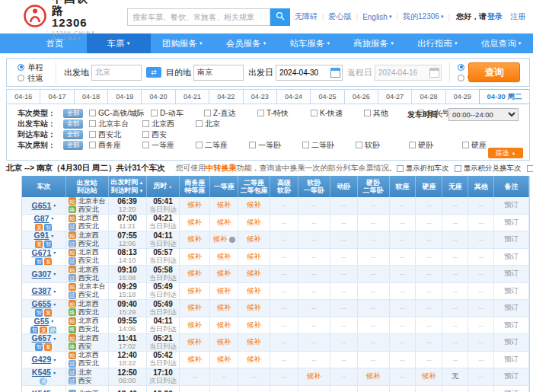 Image resolution: width=533 pixels, height=392 pixels. What do you see at coordinates (518, 17) in the screenshot?
I see `register-link: 注册` at bounding box center [518, 17].